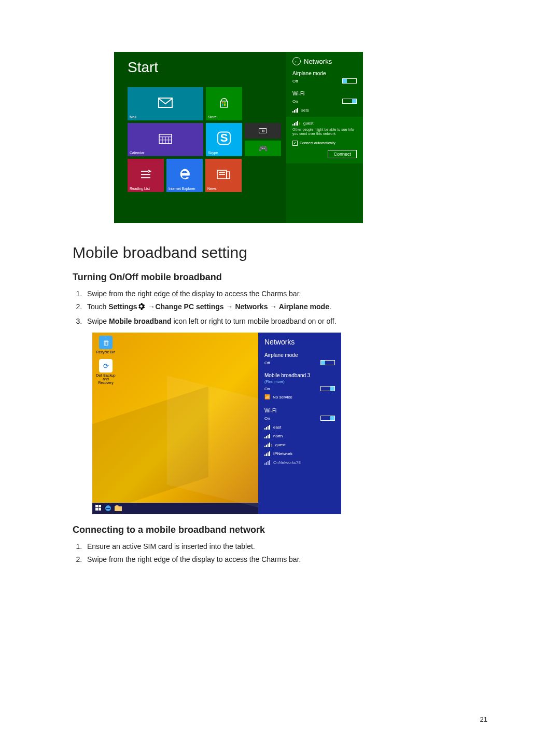  I want to click on wifi-name: guest, so click(281, 445).